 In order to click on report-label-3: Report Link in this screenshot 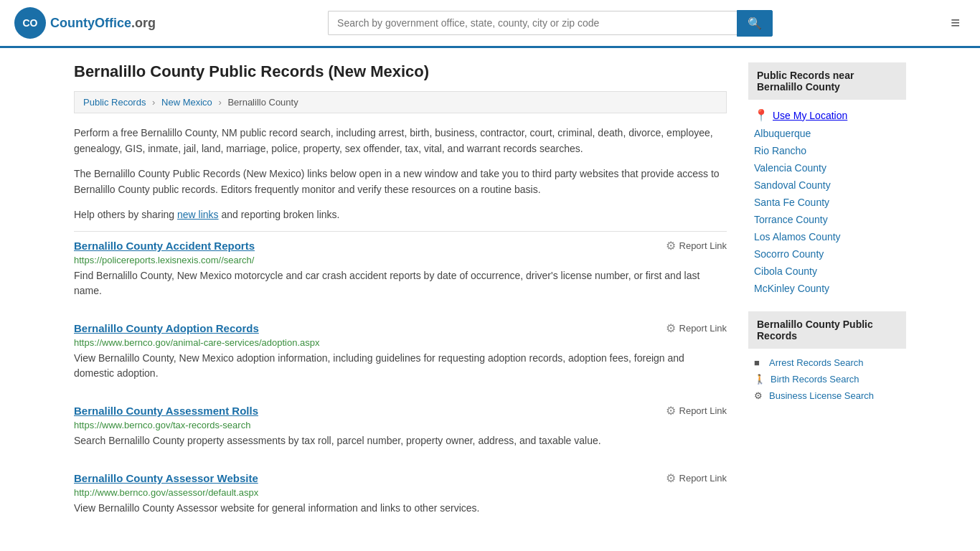, I will do `click(703, 478)`.